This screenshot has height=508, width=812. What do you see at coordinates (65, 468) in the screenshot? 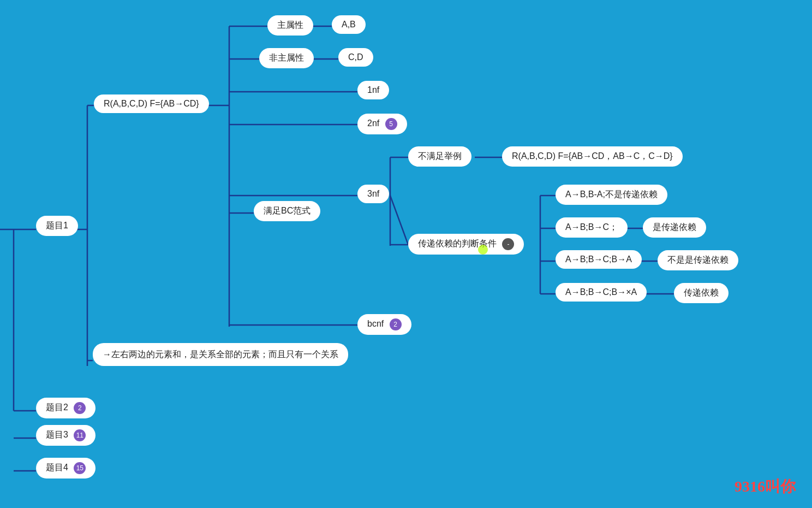
I see `timu4-node: 题目4 15` at bounding box center [65, 468].